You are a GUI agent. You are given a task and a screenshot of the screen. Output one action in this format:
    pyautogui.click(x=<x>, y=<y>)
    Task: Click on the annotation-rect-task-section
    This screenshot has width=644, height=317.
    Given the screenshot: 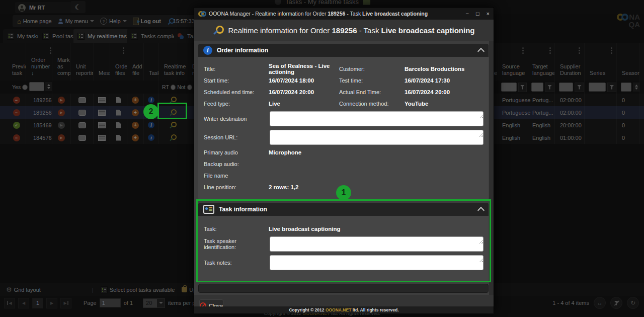 What is the action you would take?
    pyautogui.click(x=344, y=241)
    